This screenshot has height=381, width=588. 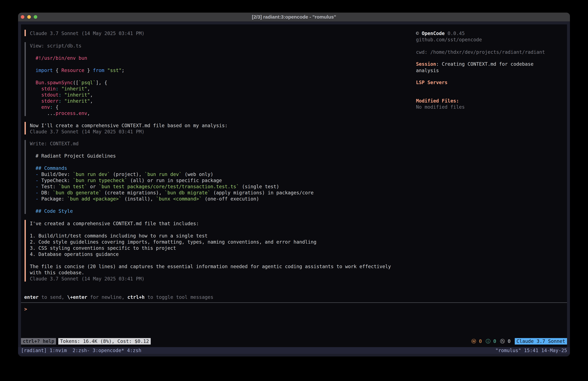 What do you see at coordinates (167, 178) in the screenshot?
I see `tool-write-context-md: Write: CONTEXT.md # Radiant Project Guid…` at bounding box center [167, 178].